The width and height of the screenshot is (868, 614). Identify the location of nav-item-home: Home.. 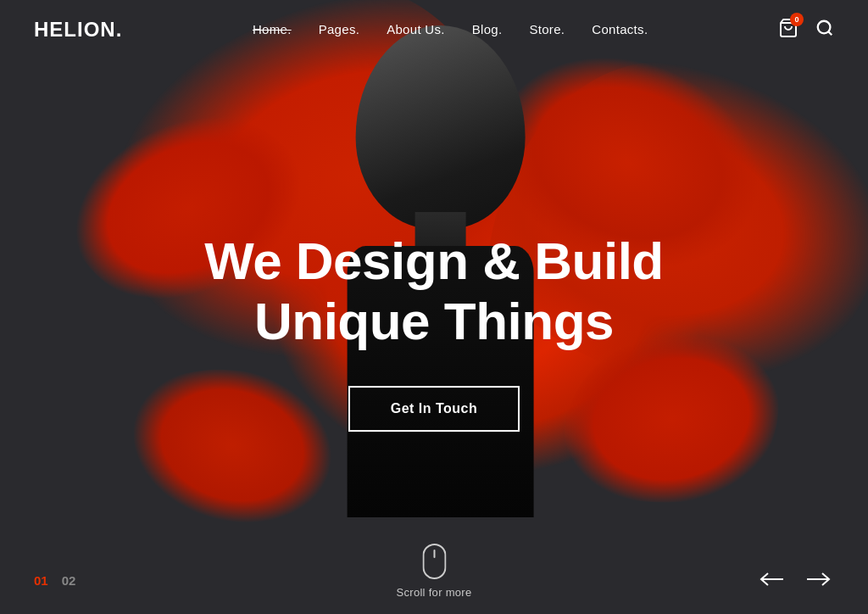
(272, 30).